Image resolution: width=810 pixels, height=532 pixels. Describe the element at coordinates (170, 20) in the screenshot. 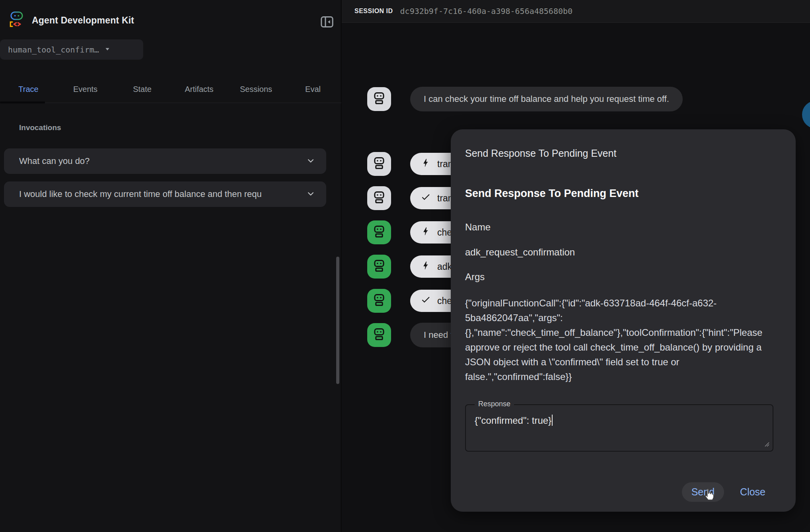

I see `sidebar-header: Agent Development Kit` at that location.